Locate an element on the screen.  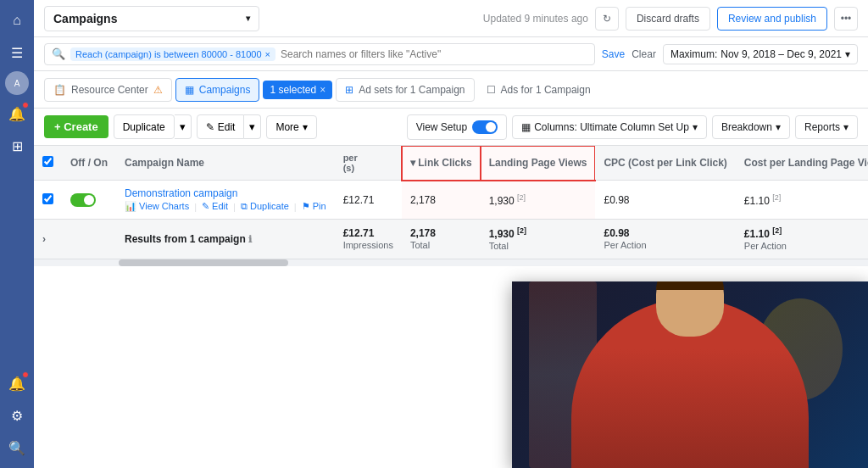
tab-resource-label: Resource Center is located at coordinates (110, 90).